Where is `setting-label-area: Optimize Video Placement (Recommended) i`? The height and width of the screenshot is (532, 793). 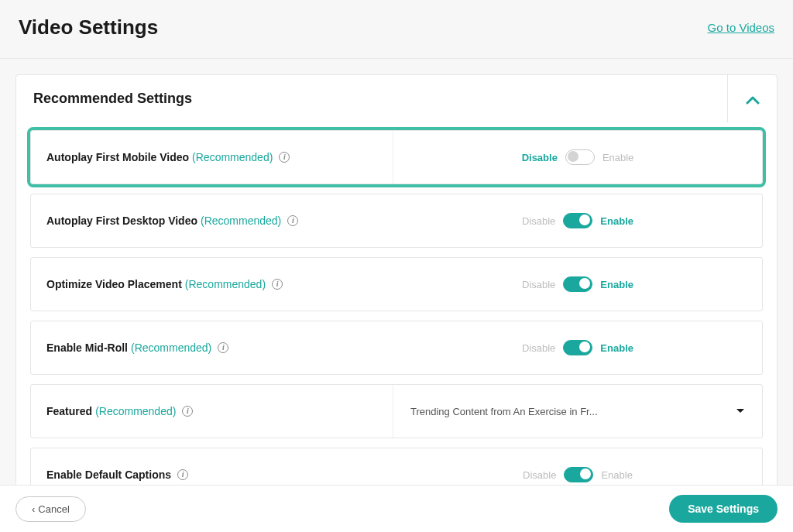 setting-label-area: Optimize Video Placement (Recommended) i is located at coordinates (212, 284).